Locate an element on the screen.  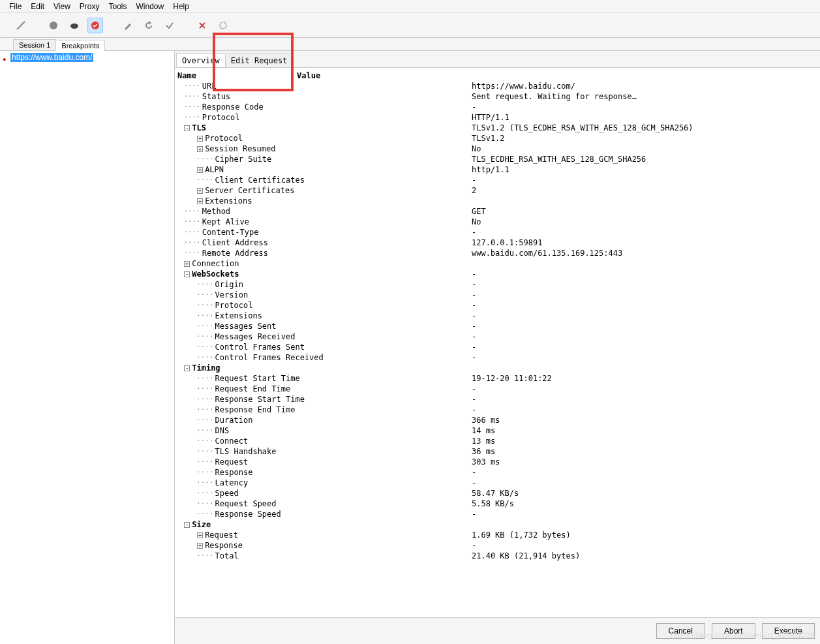
toolbar is located at coordinates (410, 25).